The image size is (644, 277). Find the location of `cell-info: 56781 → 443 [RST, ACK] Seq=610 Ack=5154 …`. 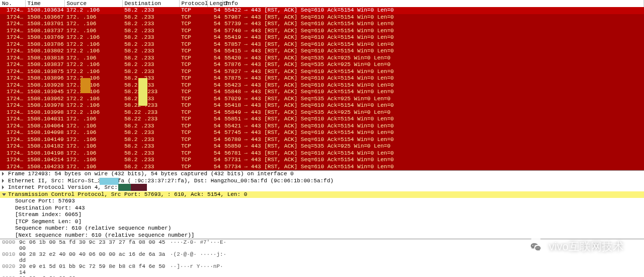

cell-info: 56781 → 443 [RST, ACK] Seq=610 Ack=5154 … is located at coordinates (433, 154).